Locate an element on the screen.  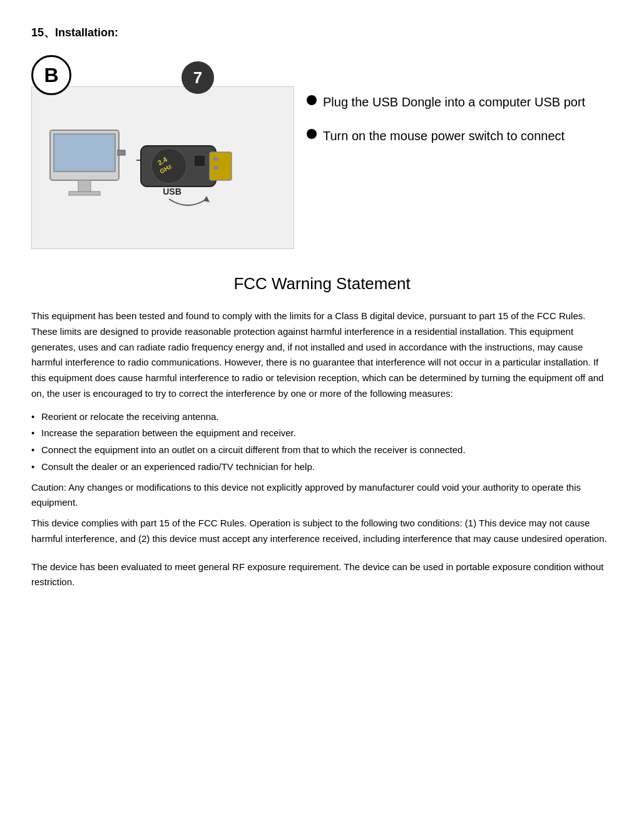
instruction-item-2: Turn on the mouse power switch to connec… is located at coordinates (459, 136).